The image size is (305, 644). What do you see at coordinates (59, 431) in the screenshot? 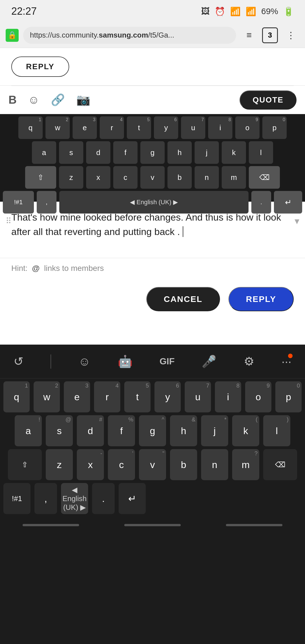
I see `bk-key-s: s@` at bounding box center [59, 431].